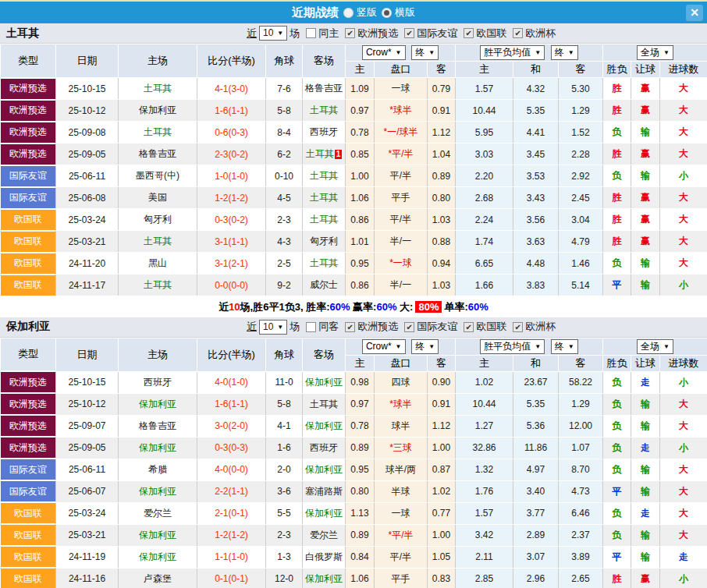  I want to click on corners: 7-6, so click(284, 89).